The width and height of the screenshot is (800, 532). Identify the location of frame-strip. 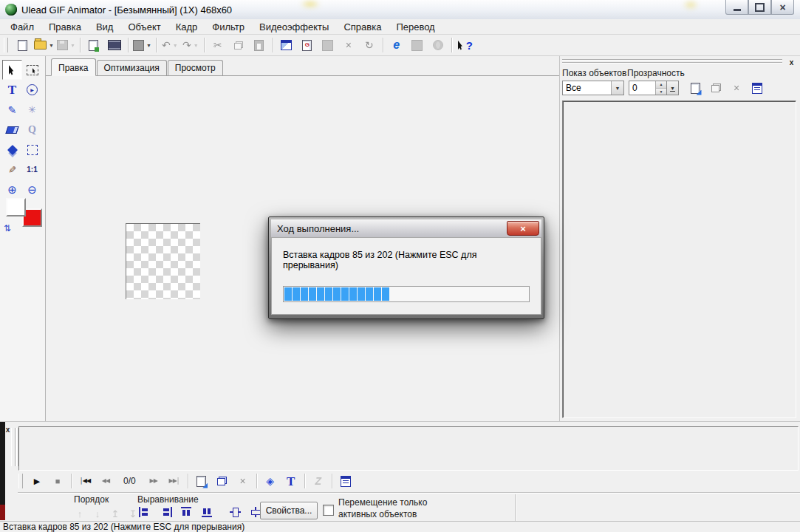
(408, 449).